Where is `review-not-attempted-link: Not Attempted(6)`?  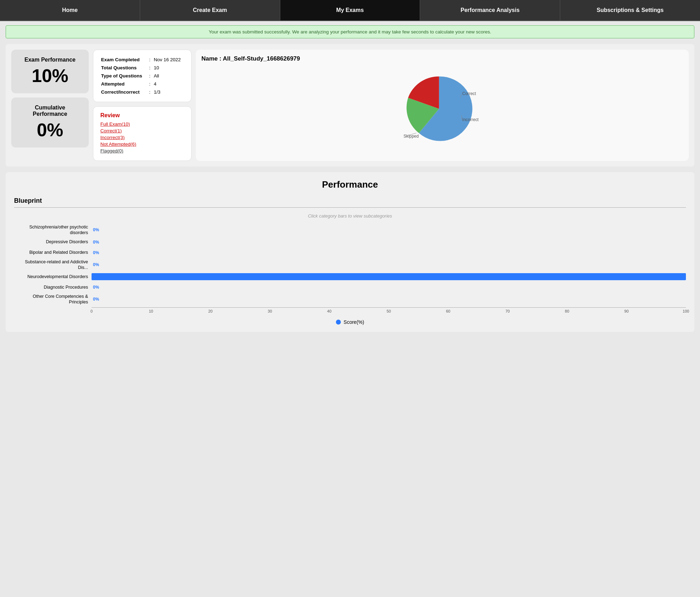
review-not-attempted-link: Not Attempted(6) is located at coordinates (142, 144).